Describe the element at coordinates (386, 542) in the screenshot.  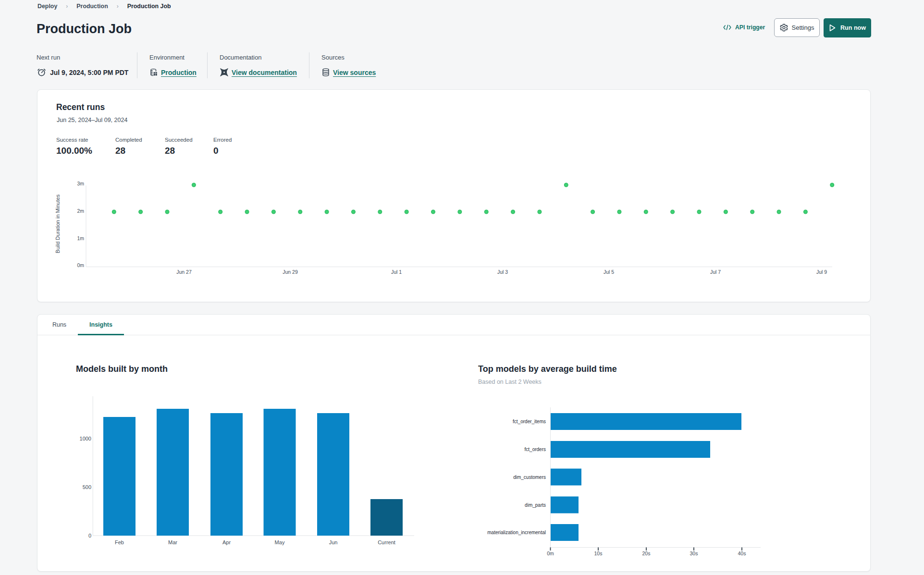
I see `svg-text: Current` at that location.